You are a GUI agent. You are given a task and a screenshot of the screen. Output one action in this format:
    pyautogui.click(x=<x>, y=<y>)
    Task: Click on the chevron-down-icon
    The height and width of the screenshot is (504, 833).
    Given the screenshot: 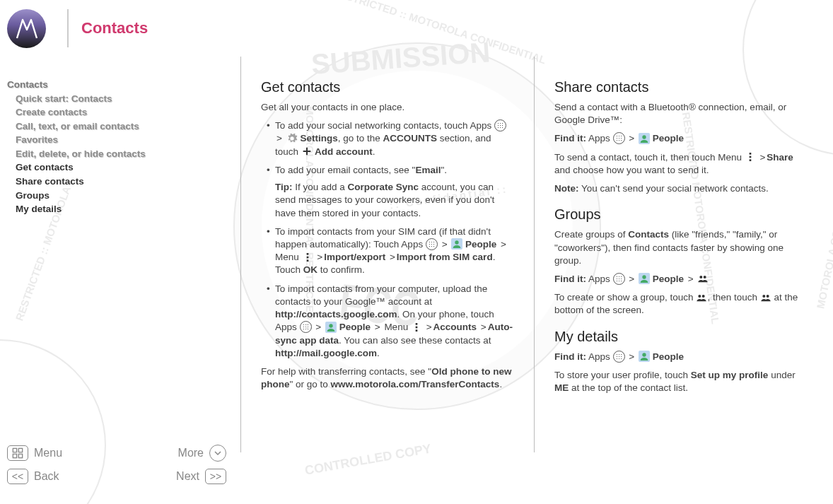 What is the action you would take?
    pyautogui.click(x=218, y=453)
    